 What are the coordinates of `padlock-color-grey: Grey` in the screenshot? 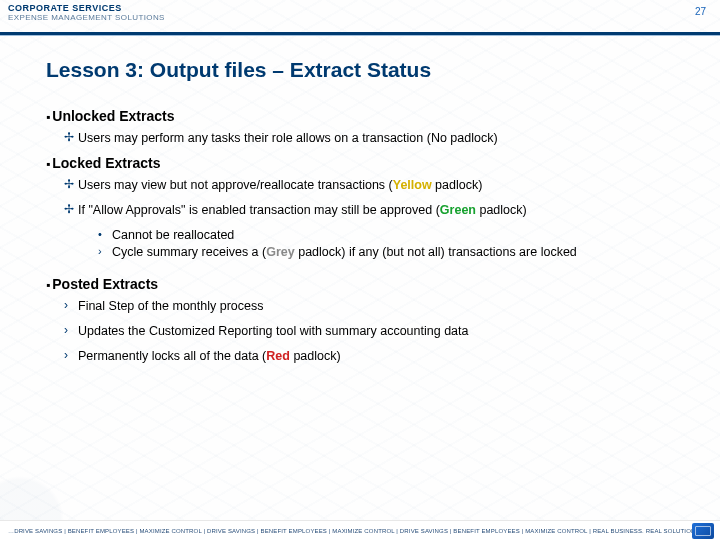 It's located at (280, 252).